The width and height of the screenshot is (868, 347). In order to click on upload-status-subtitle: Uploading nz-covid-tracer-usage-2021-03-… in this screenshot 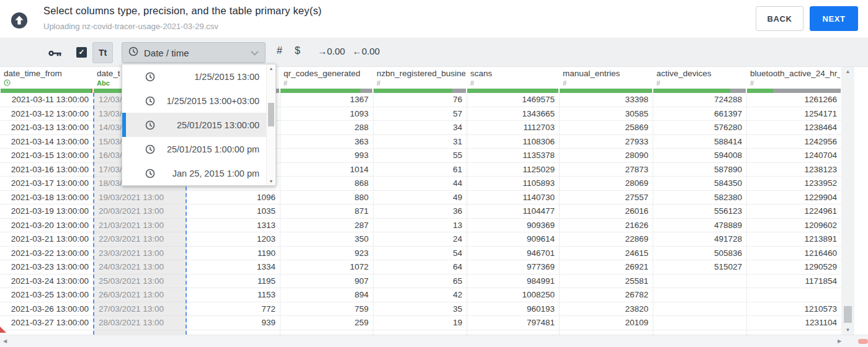, I will do `click(131, 26)`.